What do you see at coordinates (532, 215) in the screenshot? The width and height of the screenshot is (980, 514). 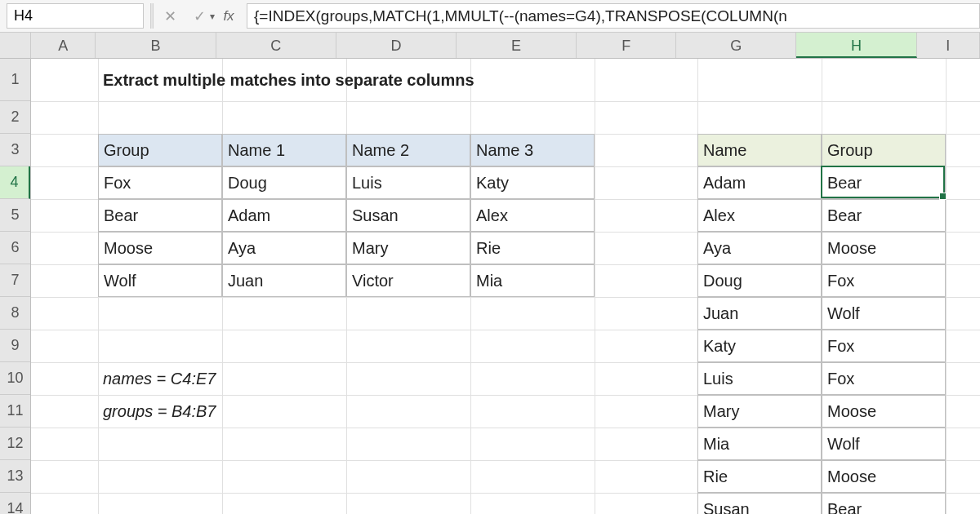 I see `table1-cell-1-3: Alex` at bounding box center [532, 215].